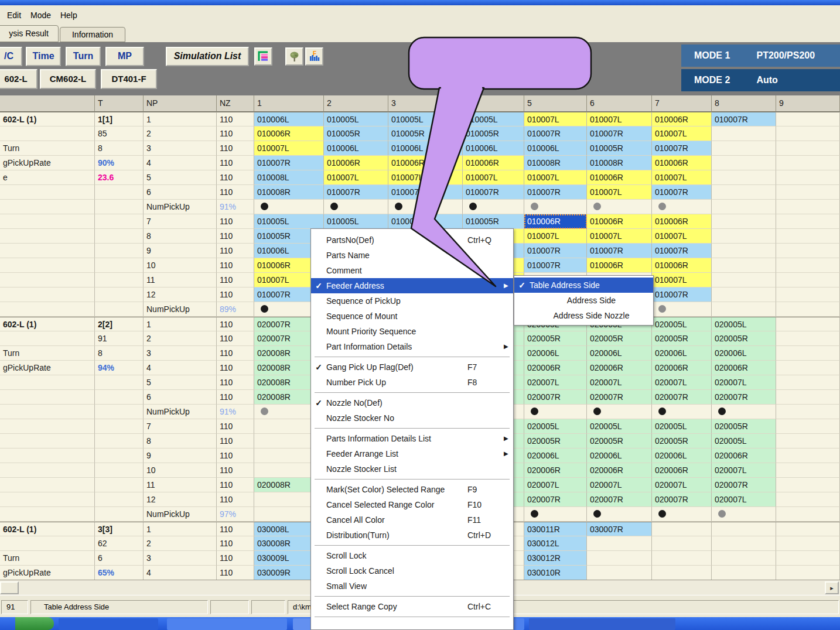  What do you see at coordinates (555, 543) in the screenshot?
I see `table-cell: 030012L` at bounding box center [555, 543].